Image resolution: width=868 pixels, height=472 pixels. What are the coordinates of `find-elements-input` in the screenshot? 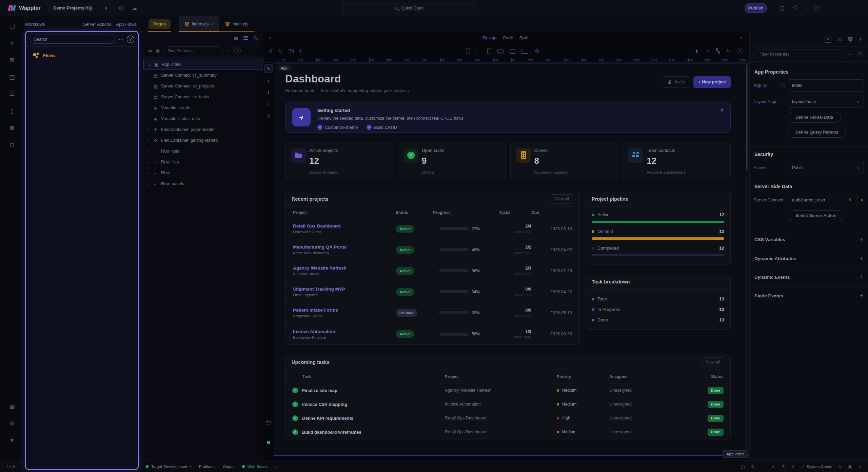 It's located at (193, 51).